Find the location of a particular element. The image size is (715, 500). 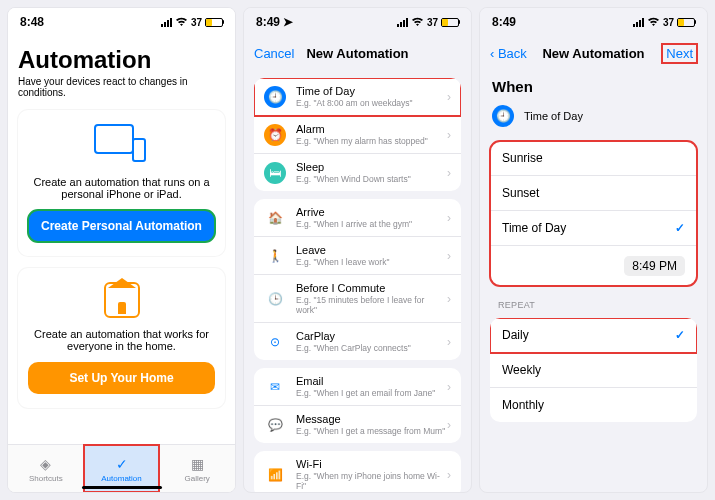

create-personal-automation-button: Create Personal Automation is located at coordinates (122, 226).